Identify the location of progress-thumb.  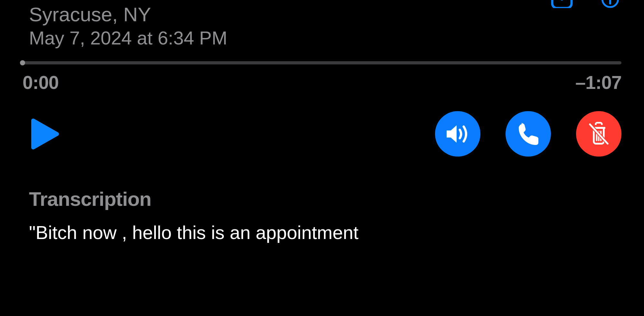
(23, 63).